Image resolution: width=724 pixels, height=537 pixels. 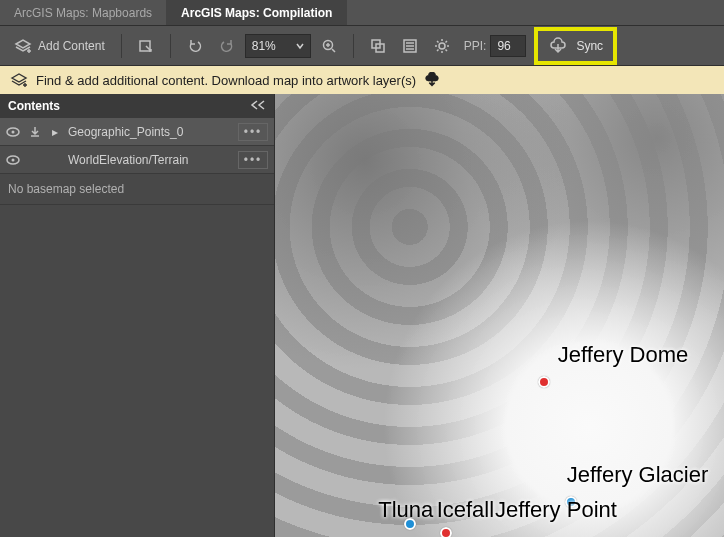 What do you see at coordinates (195, 46) in the screenshot?
I see `undo-icon` at bounding box center [195, 46].